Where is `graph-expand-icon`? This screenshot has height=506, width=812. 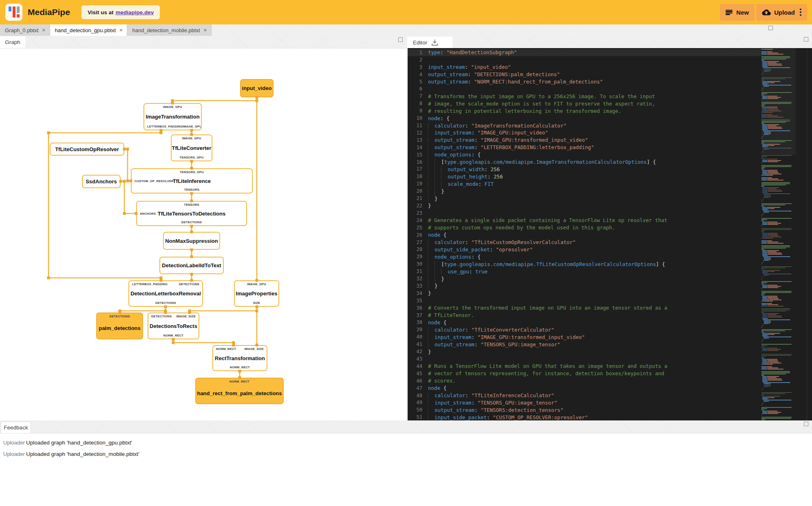
graph-expand-icon is located at coordinates (400, 40).